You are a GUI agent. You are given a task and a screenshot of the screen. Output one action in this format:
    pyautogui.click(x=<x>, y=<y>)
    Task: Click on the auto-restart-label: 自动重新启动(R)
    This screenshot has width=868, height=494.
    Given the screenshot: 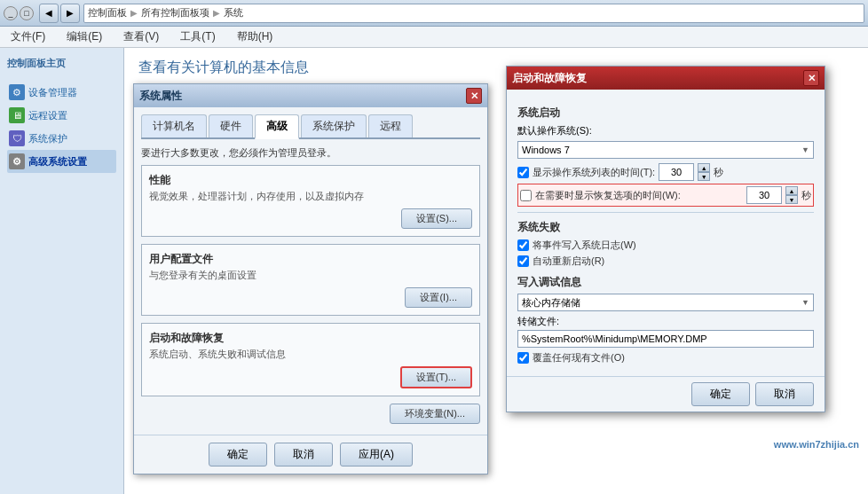 What is the action you would take?
    pyautogui.click(x=568, y=261)
    